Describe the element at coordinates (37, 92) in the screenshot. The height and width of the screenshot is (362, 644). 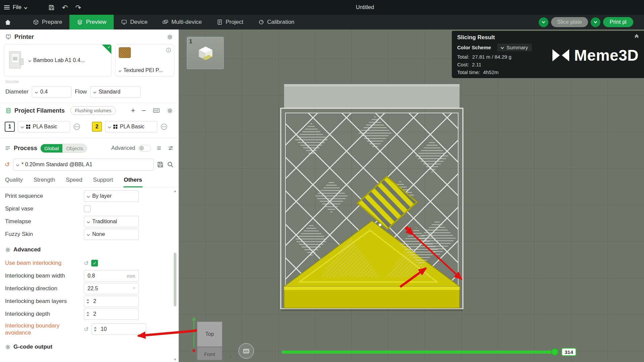
I see `chevron-down-icon` at that location.